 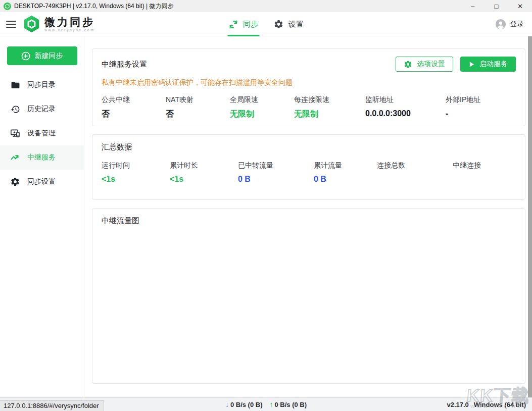 I want to click on field-label: 中继连接, so click(x=484, y=166).